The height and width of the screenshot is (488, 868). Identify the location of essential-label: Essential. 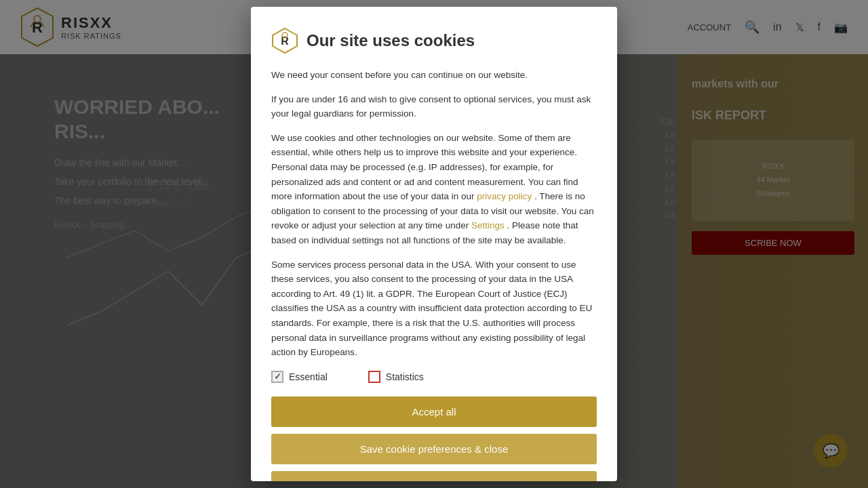
(308, 377).